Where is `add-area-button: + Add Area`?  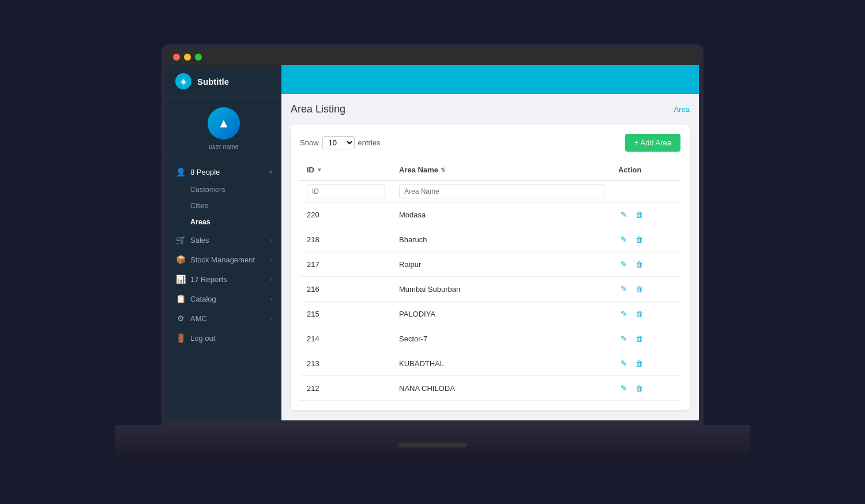
add-area-button: + Add Area is located at coordinates (653, 143).